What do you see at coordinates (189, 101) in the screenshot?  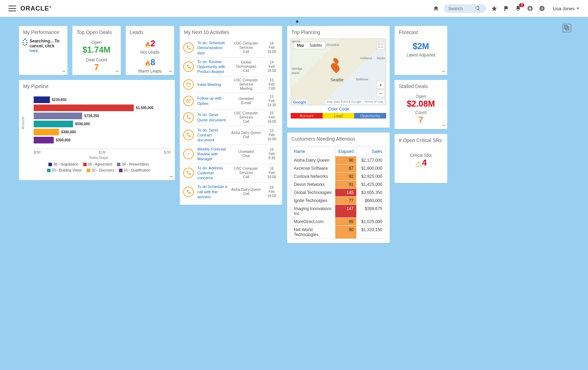 I see `mail-icon` at bounding box center [189, 101].